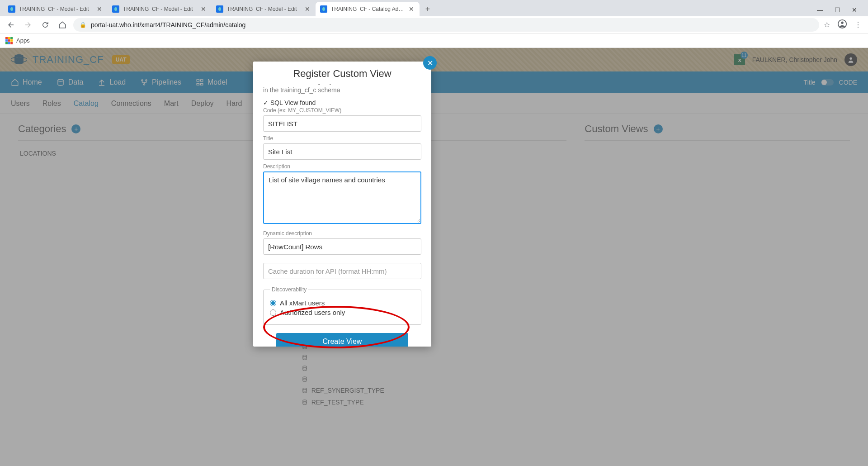  What do you see at coordinates (428, 9) in the screenshot?
I see `new-tab-button: +` at bounding box center [428, 9].